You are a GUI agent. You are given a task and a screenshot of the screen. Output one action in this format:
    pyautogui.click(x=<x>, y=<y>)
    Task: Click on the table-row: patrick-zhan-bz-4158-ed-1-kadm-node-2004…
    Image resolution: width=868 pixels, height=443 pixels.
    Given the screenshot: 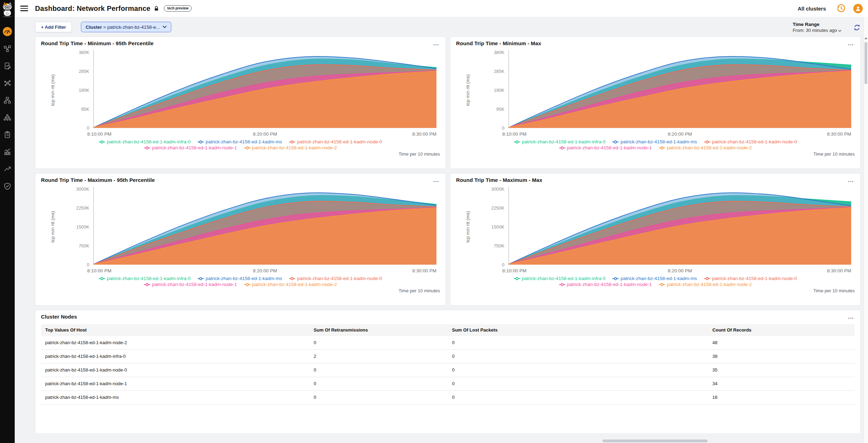 What is the action you would take?
    pyautogui.click(x=448, y=343)
    